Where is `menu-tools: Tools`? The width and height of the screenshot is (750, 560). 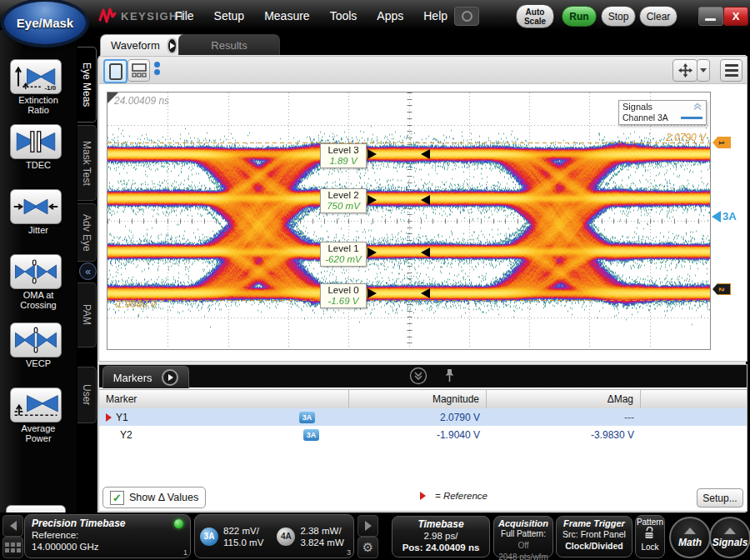 menu-tools: Tools is located at coordinates (343, 16).